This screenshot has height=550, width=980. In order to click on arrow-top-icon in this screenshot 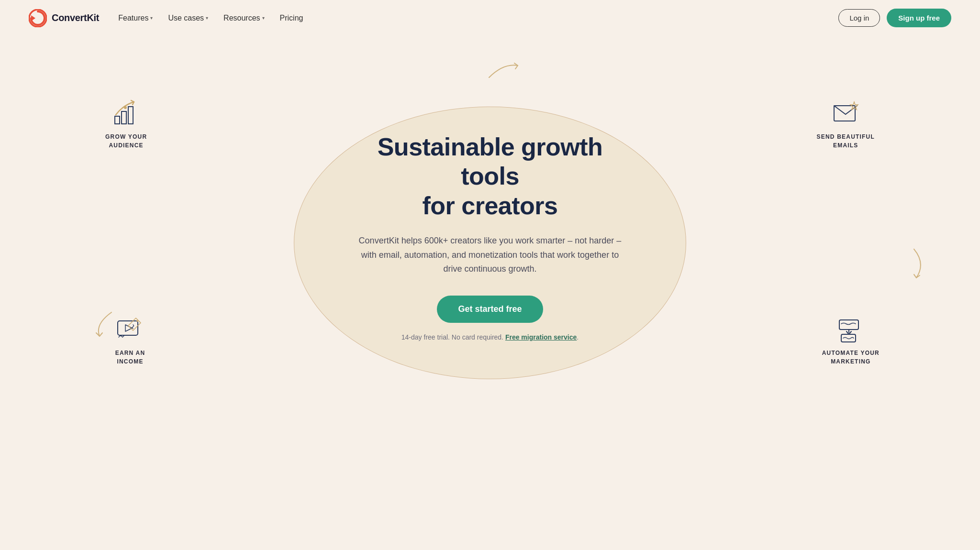, I will do `click(503, 72)`.